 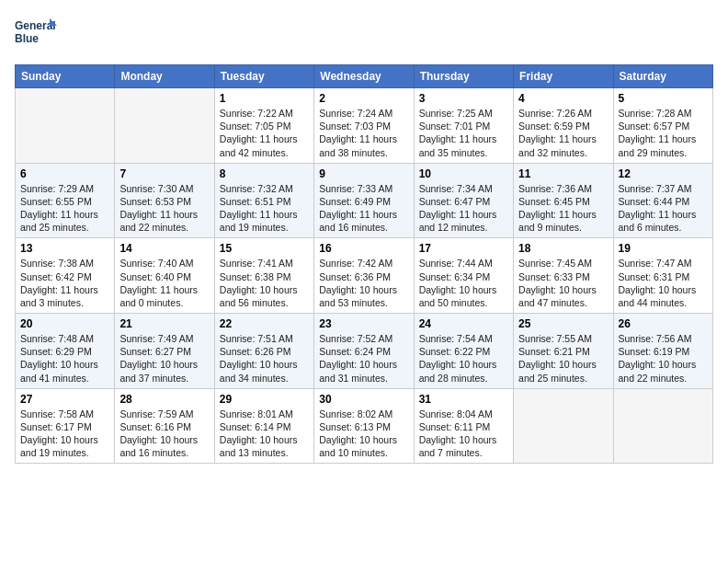 I want to click on day-info: Sunrise: 7:52 AM Sunset: 6:24 PM Dayligh…, so click(x=364, y=359).